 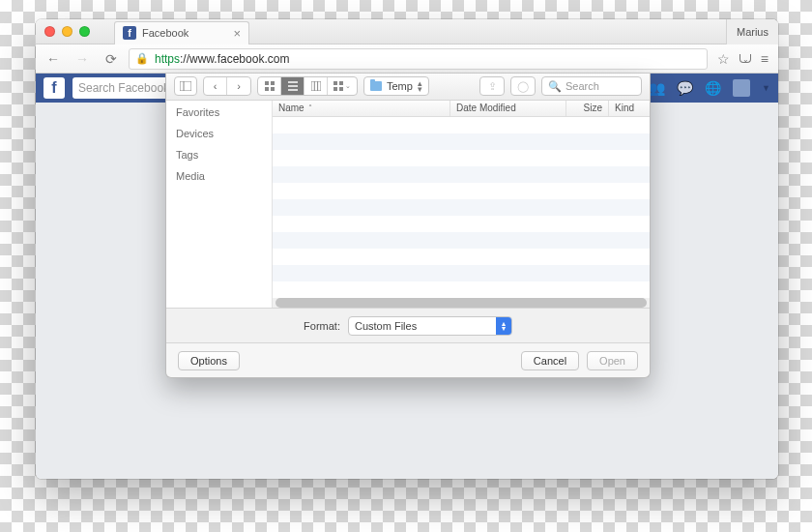 I want to click on format-select: Custom Files ▴▾, so click(x=430, y=326).